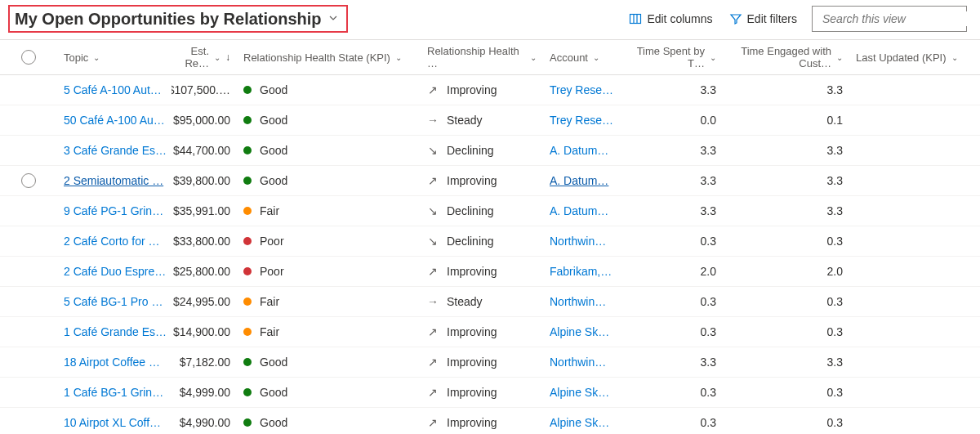 The image size is (980, 434). I want to click on col-header-est: Est. Re… ⌄ ↓, so click(204, 57).